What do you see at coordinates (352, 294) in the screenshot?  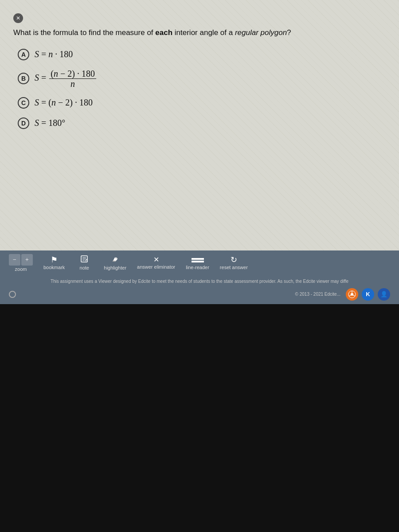 I see `chrome-icon-button` at bounding box center [352, 294].